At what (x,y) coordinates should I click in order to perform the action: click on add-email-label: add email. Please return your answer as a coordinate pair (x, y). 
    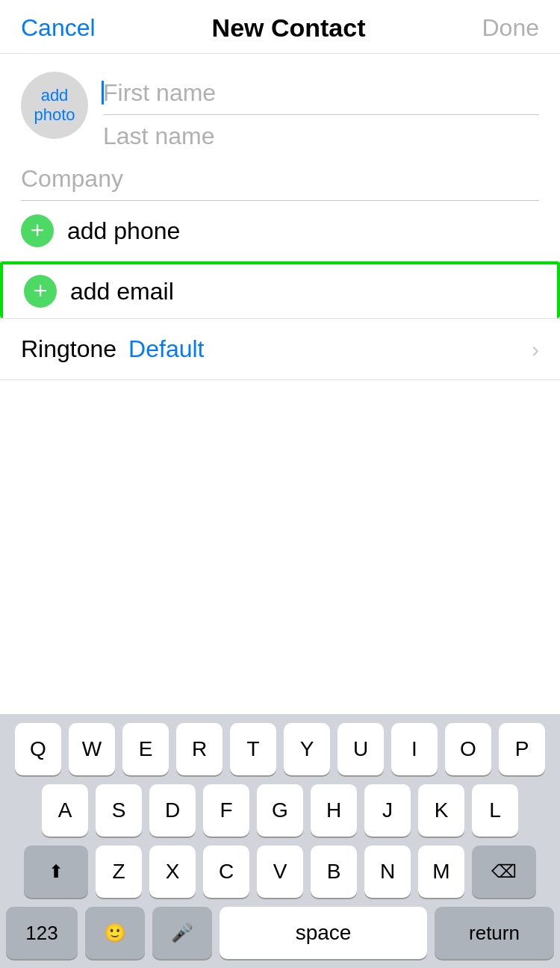
    Looking at the image, I should click on (122, 291).